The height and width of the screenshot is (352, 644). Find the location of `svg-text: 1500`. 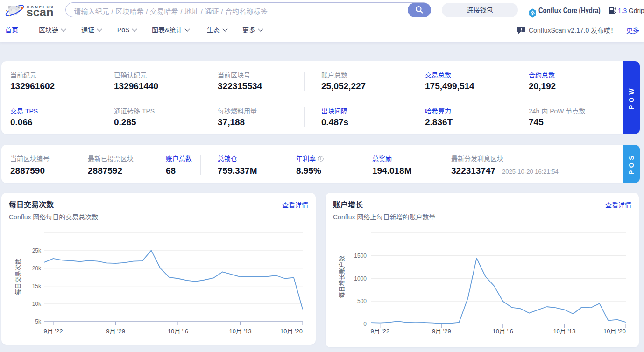

svg-text: 1500 is located at coordinates (361, 256).